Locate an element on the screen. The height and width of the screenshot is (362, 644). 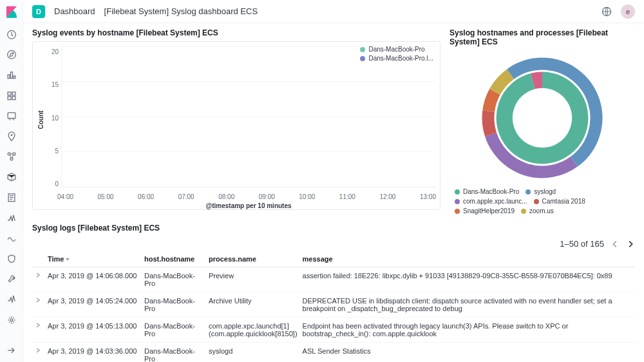
sidebar-nav is located at coordinates (12, 181).